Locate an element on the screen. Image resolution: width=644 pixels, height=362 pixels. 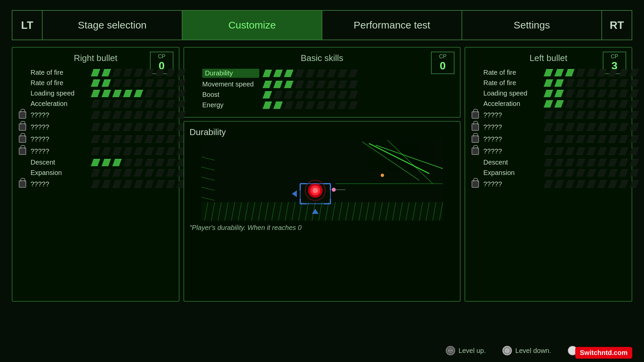
basic-skills-panel: Basic skills CP 0 DurabilityMovement spe… is located at coordinates (322, 82).